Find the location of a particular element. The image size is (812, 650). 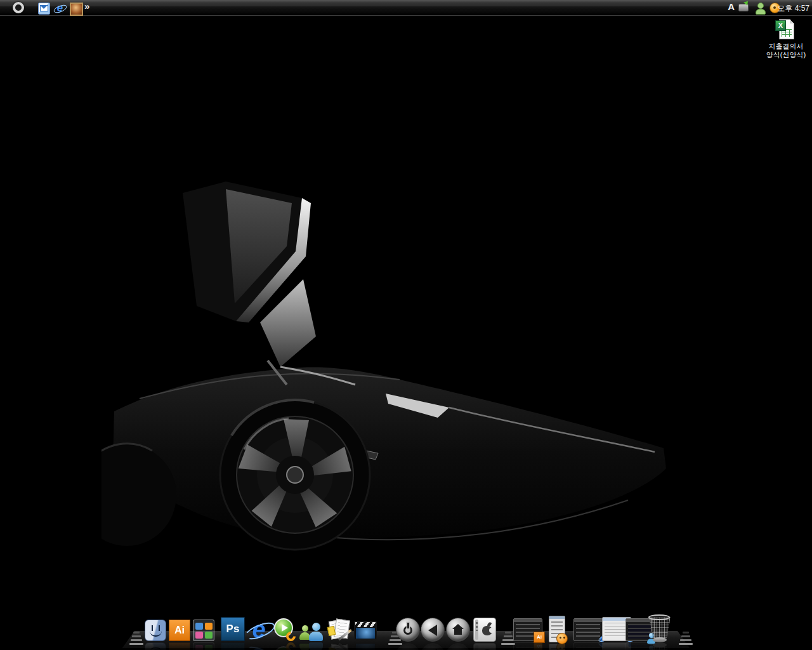

removable-device-icon is located at coordinates (743, 8).